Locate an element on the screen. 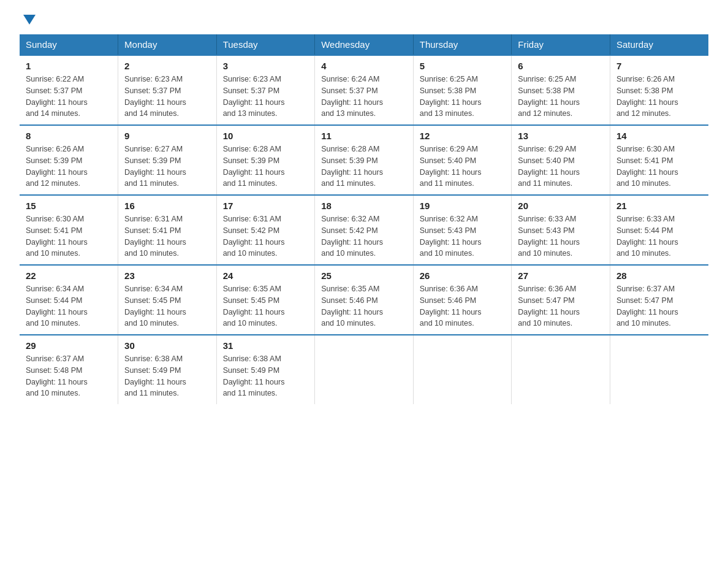 The width and height of the screenshot is (728, 563). col-header-saturday: Saturday is located at coordinates (659, 45).